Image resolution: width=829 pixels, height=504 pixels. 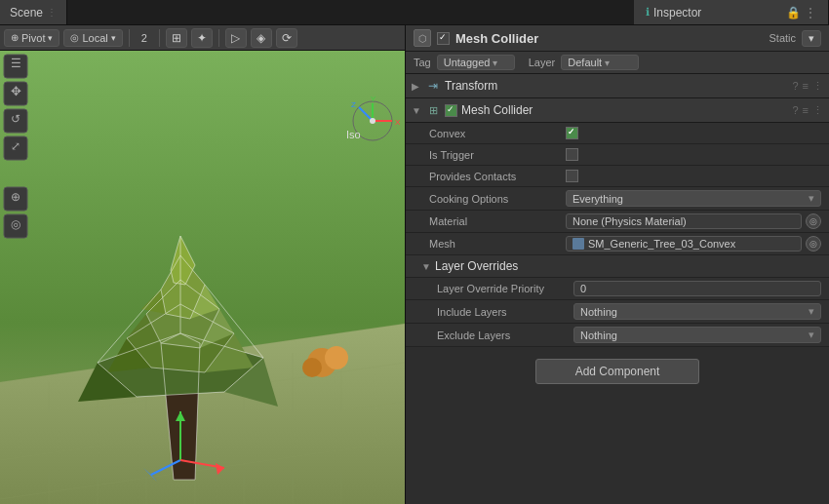 What do you see at coordinates (26, 13) in the screenshot?
I see `scene-tab-label: Scene` at bounding box center [26, 13].